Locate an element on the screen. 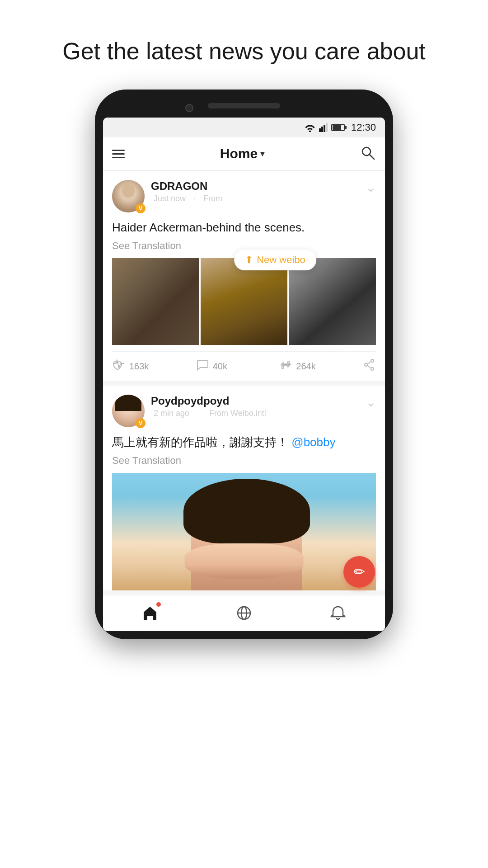 This screenshot has height=868, width=488. new-weibo-arrow-icon: ⬆ is located at coordinates (249, 260).